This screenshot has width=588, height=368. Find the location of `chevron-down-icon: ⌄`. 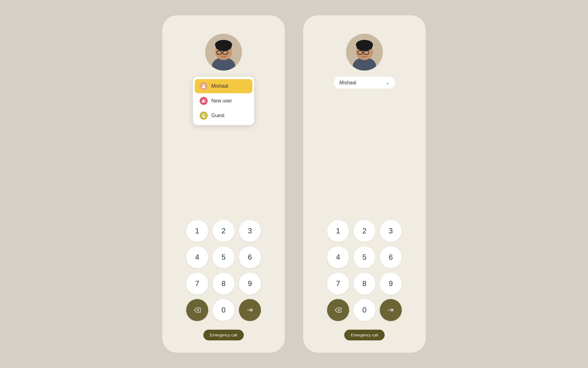

chevron-down-icon: ⌄ is located at coordinates (388, 83).